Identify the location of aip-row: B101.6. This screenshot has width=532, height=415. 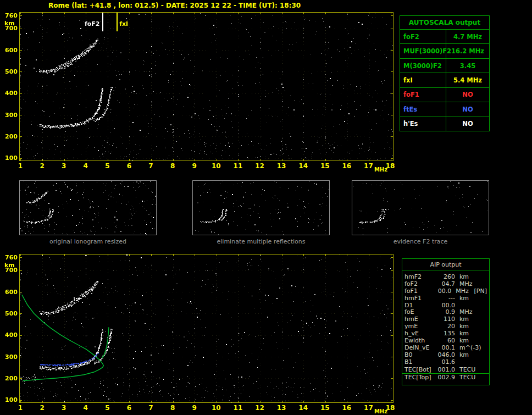
(446, 363).